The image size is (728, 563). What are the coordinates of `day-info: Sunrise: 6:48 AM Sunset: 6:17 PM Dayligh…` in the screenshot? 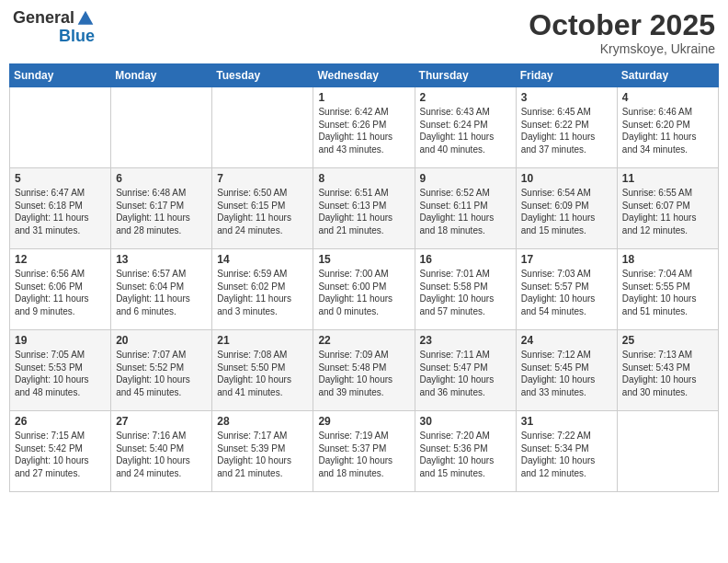 It's located at (162, 212).